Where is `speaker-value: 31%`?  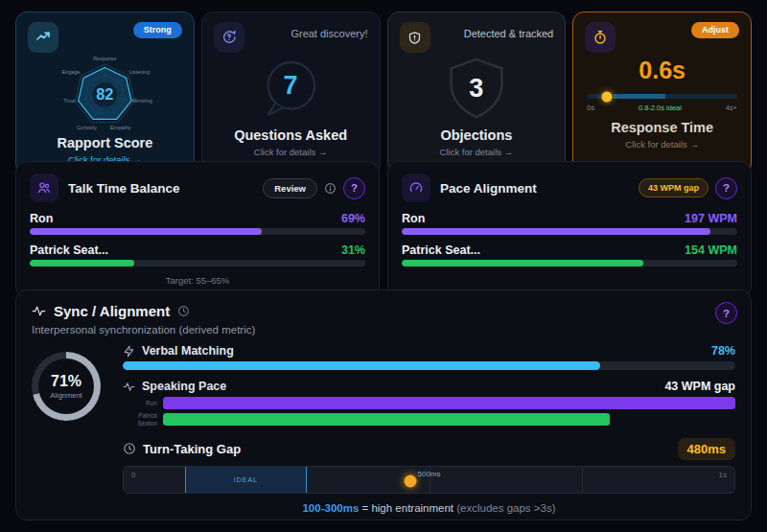 speaker-value: 31% is located at coordinates (353, 250).